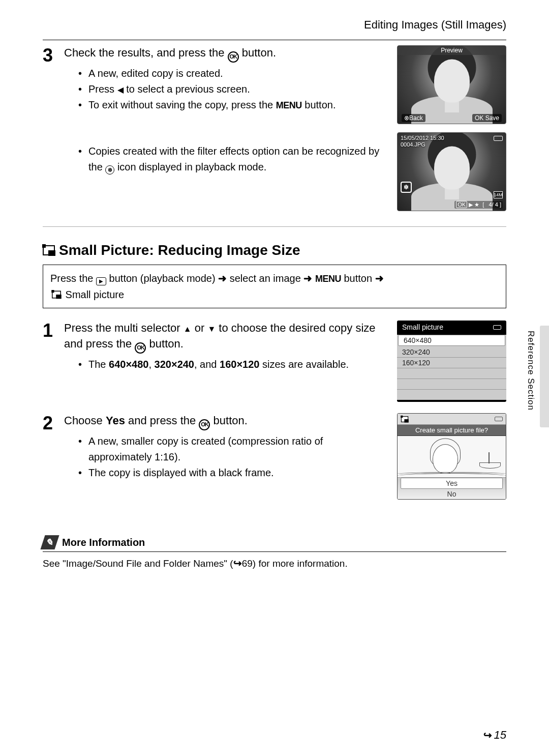  Describe the element at coordinates (138, 564) in the screenshot. I see `text: See "Image/Sound File and Folder Names" …` at that location.